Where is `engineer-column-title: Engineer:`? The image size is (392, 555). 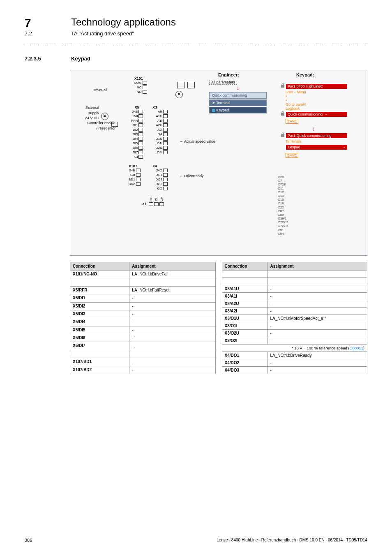 engineer-column-title: Engineer: is located at coordinates (228, 75).